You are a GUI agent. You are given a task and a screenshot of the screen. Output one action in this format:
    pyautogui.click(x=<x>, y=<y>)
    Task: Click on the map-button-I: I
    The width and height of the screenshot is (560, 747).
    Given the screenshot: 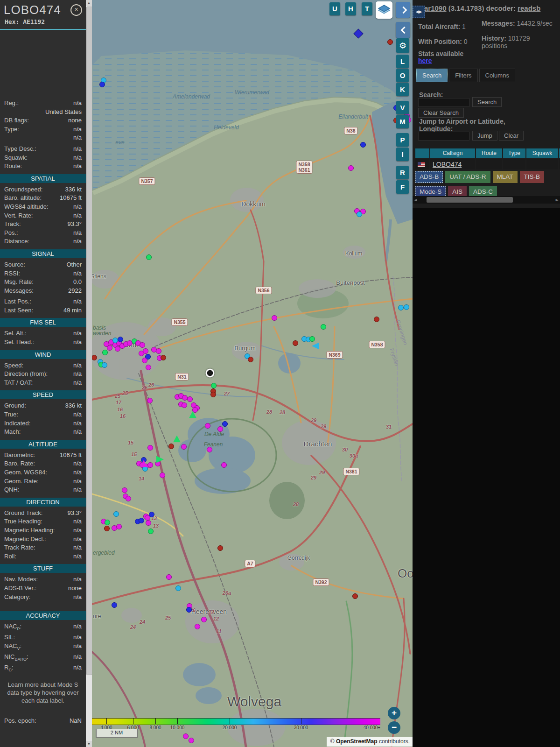 What is the action you would take?
    pyautogui.click(x=402, y=154)
    